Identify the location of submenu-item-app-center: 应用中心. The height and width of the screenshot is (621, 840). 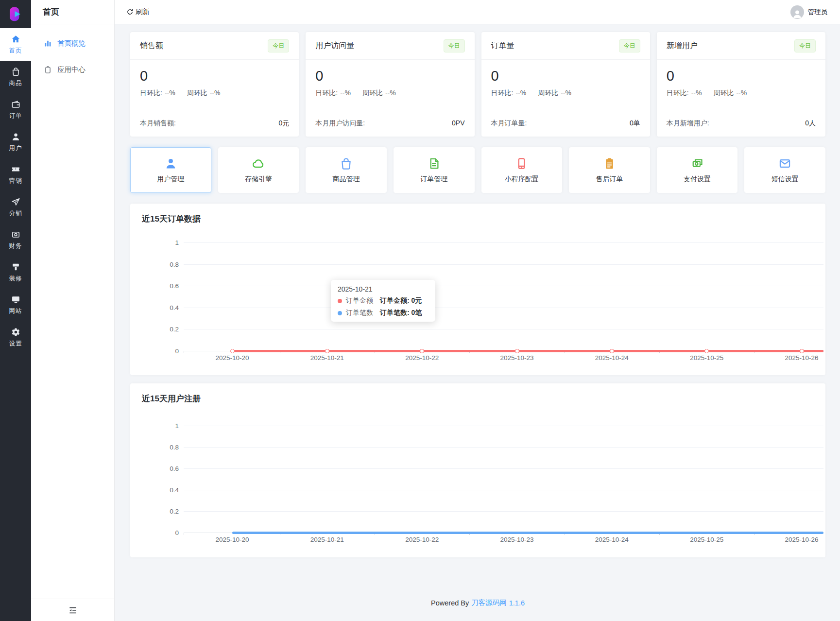
(73, 69).